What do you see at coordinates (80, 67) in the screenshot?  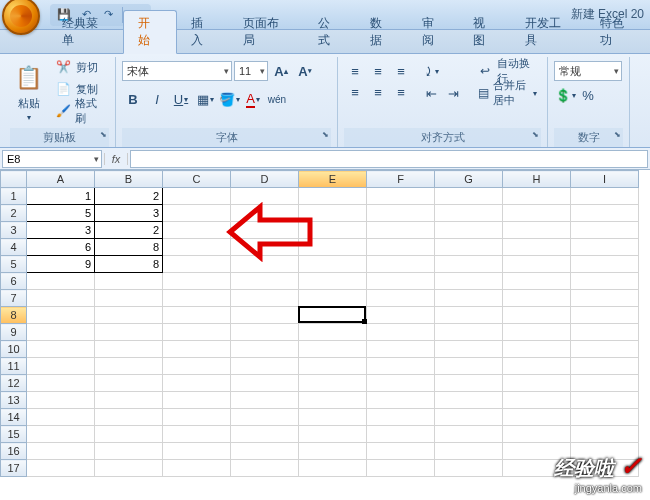 I see `cut-button: ✂️ 剪切` at bounding box center [80, 67].